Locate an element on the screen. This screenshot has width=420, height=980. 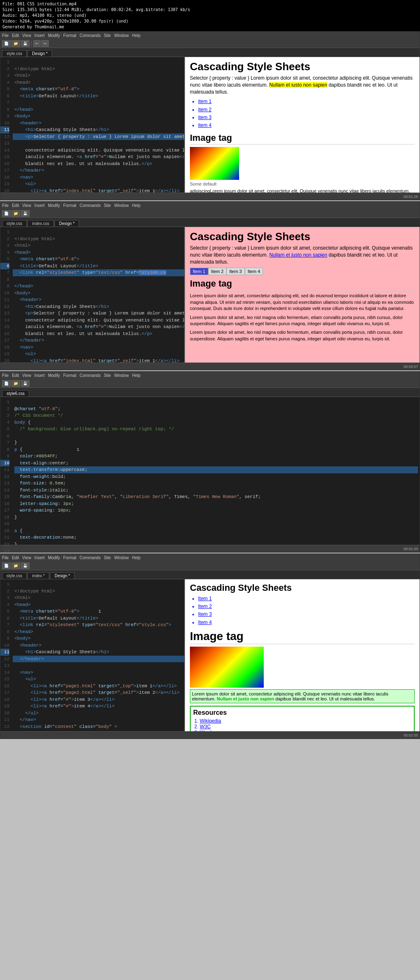
panel2-menu-bar: File Edit View Insert Modify Format Comm… is located at coordinates (210, 205).